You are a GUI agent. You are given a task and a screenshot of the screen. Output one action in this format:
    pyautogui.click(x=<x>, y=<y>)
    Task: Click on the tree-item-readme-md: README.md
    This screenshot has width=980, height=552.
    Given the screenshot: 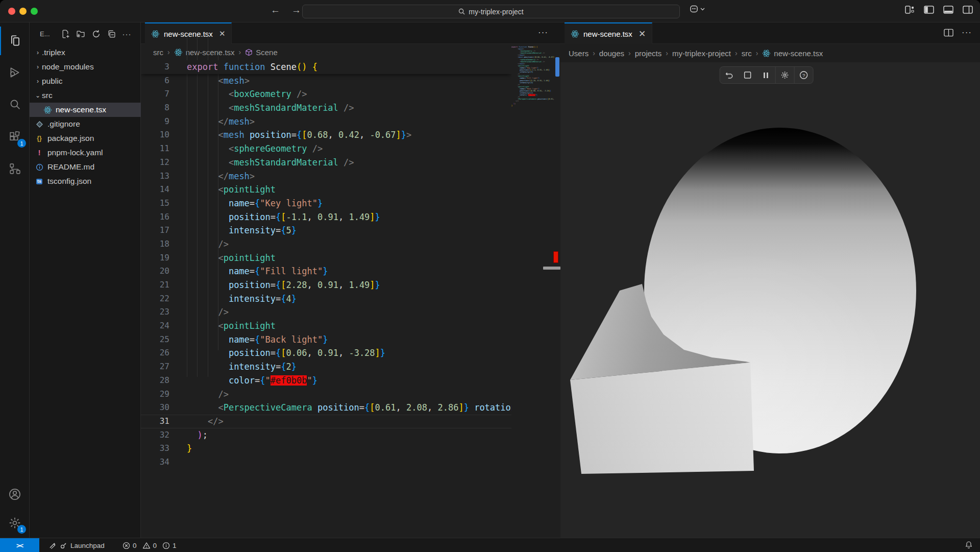 What is the action you would take?
    pyautogui.click(x=85, y=167)
    